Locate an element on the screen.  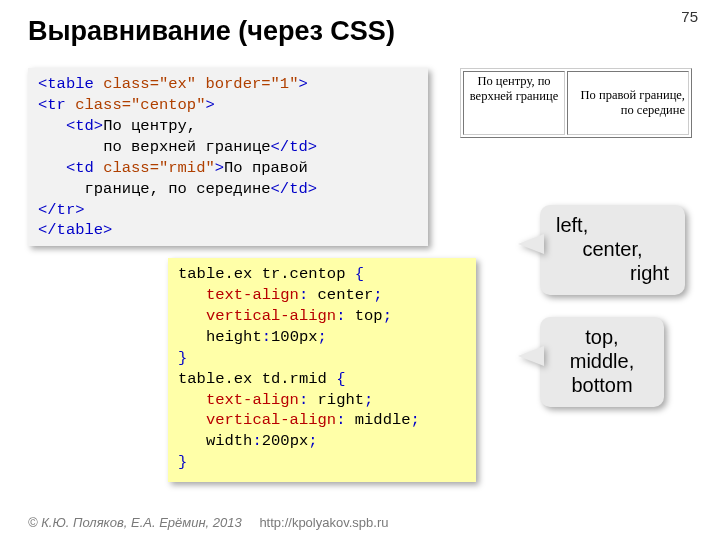
footer-url: http://kpolyakov.spb.ru is located at coordinates (324, 522).